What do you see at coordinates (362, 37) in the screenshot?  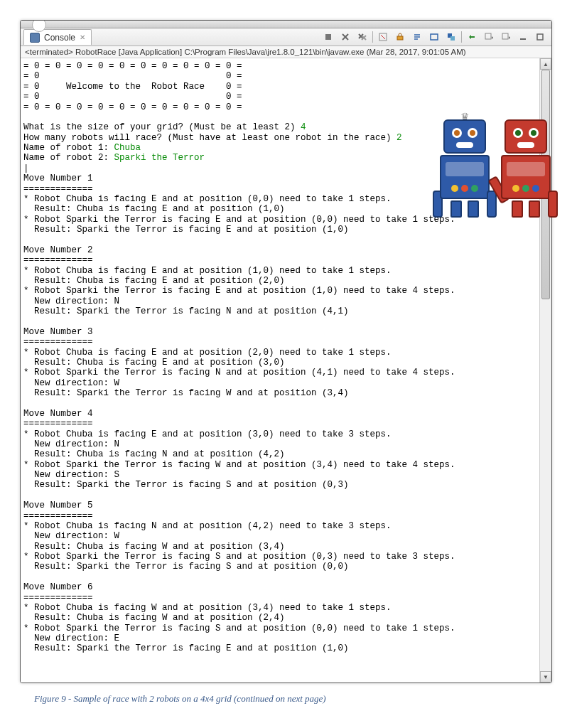 I see `remove-all-button` at bounding box center [362, 37].